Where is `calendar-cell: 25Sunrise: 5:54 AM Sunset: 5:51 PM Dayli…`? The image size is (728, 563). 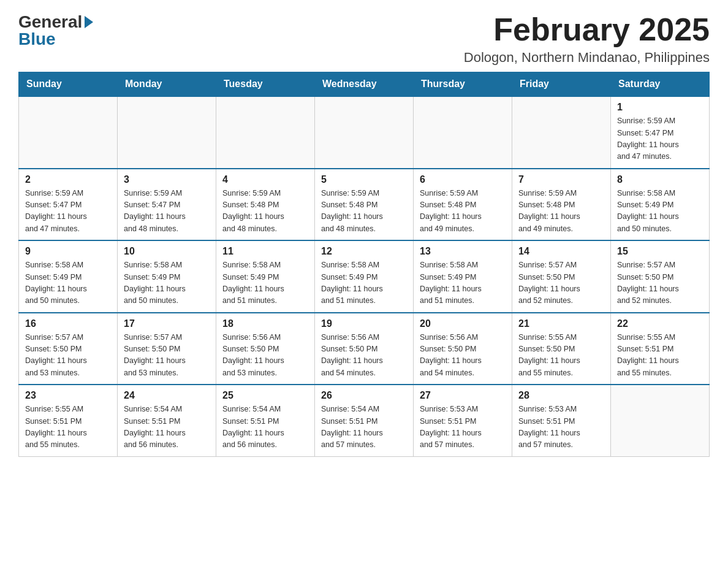
calendar-cell: 25Sunrise: 5:54 AM Sunset: 5:51 PM Dayli… is located at coordinates (266, 421).